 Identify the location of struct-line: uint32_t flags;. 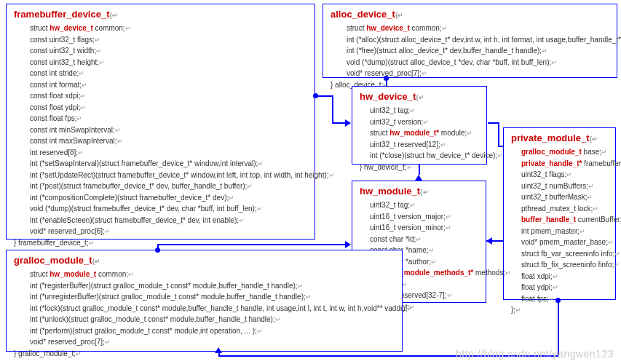
(565, 175).